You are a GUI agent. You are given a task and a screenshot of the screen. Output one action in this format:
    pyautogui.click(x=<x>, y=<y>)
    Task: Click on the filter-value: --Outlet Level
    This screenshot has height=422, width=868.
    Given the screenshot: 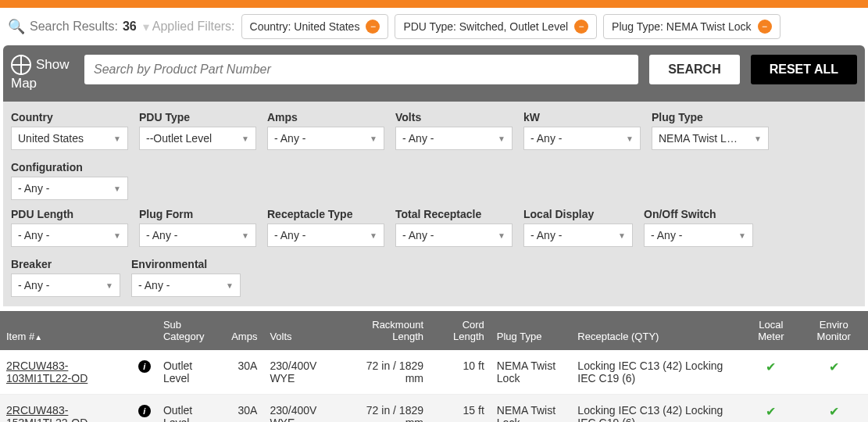 What is the action you would take?
    pyautogui.click(x=179, y=138)
    